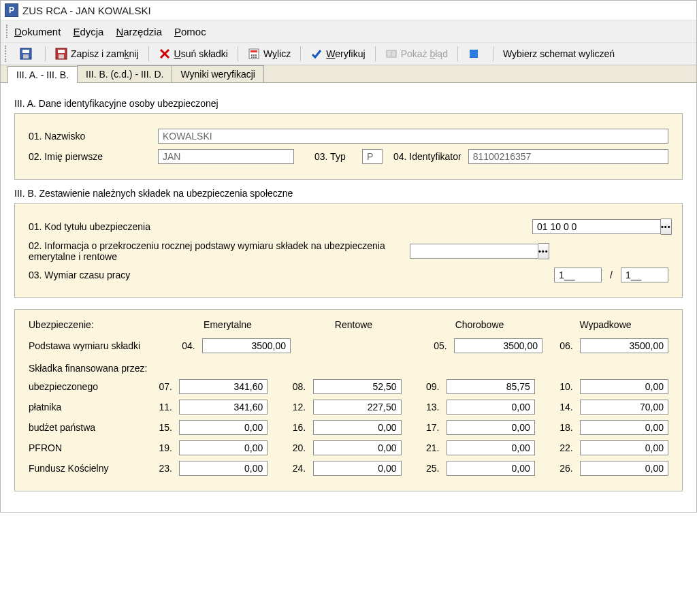  I want to click on save-button, so click(27, 54).